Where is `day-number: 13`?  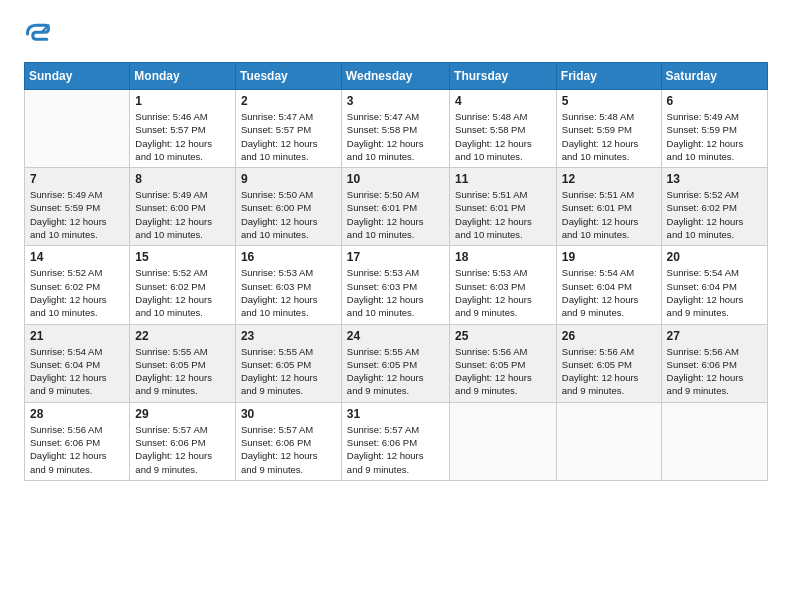
day-number: 13 is located at coordinates (714, 179).